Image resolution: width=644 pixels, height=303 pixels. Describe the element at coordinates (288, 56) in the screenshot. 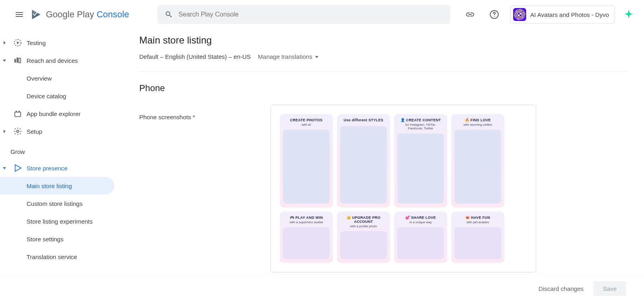

I see `manage-translations-button: Manage translations` at that location.